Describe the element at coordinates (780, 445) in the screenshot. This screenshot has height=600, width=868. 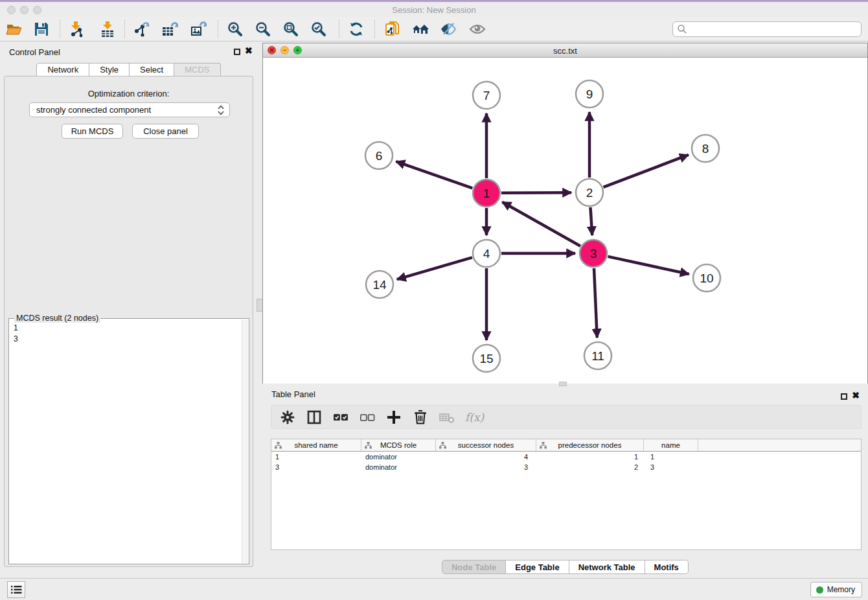
I see `column-header-filler` at that location.